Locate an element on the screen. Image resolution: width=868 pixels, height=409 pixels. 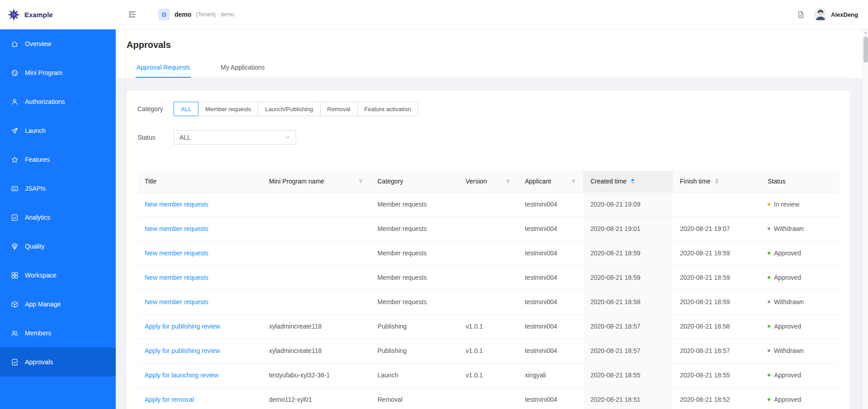
cell-finish-time: 2020-08-21 18:58 is located at coordinates (717, 326).